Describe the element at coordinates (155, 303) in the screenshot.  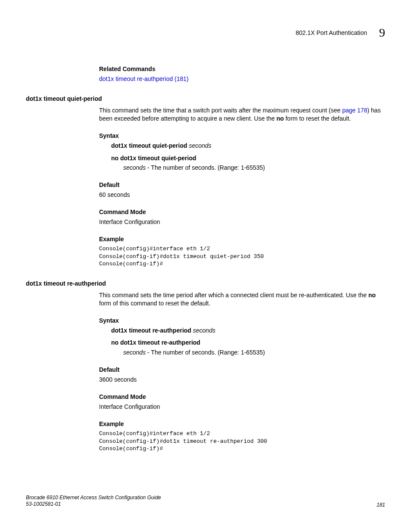
I see `desc-text: form of this command to reset the defaul…` at that location.